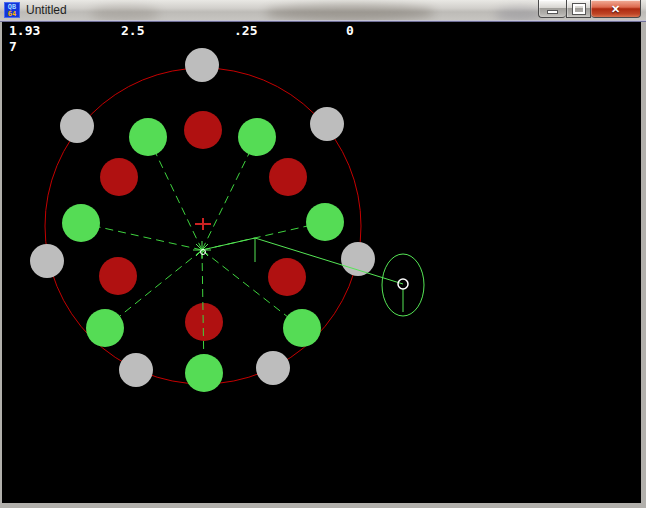  Describe the element at coordinates (590, 9) in the screenshot. I see `caption-button-group: ✕` at that location.